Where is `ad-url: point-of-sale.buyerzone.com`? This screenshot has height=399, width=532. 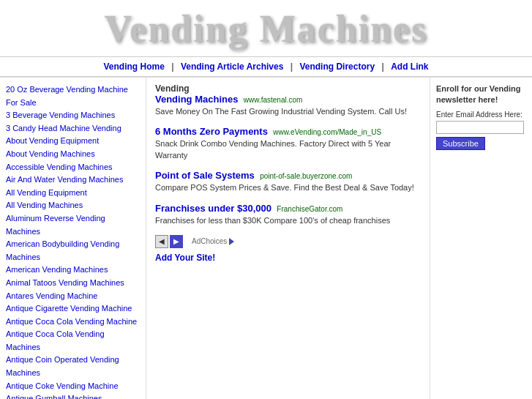
ad-url: point-of-sale.buyerzone.com is located at coordinates (306, 176).